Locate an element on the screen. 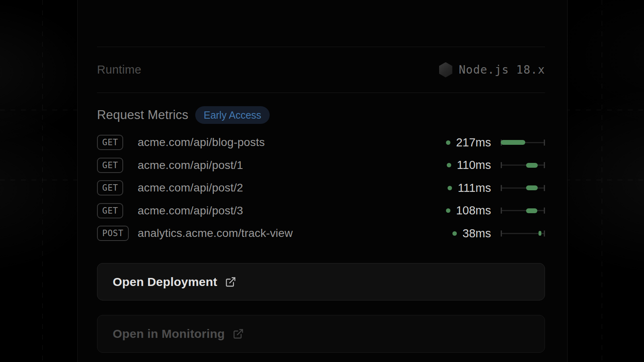  latency-value-group: 108ms is located at coordinates (448, 211).